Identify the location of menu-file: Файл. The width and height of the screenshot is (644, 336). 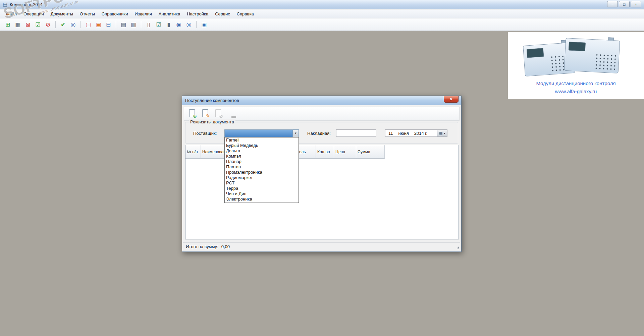
(11, 14).